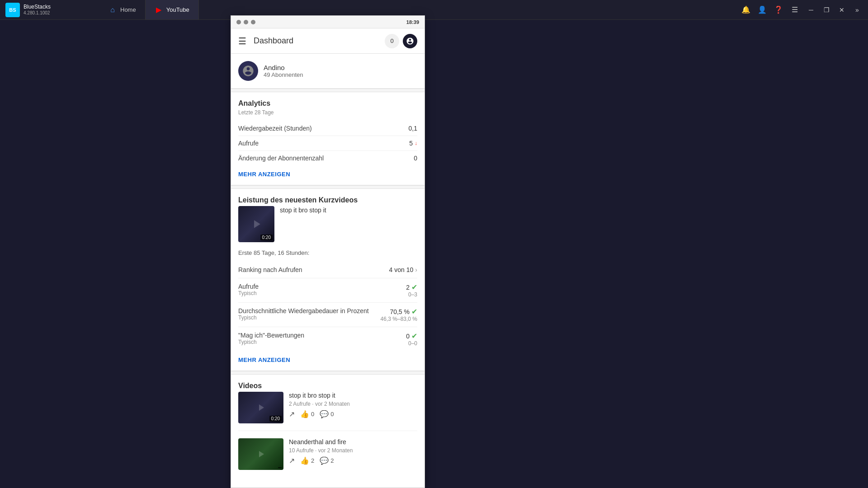  Describe the element at coordinates (415, 158) in the screenshot. I see `stat-value-2: 0` at that location.